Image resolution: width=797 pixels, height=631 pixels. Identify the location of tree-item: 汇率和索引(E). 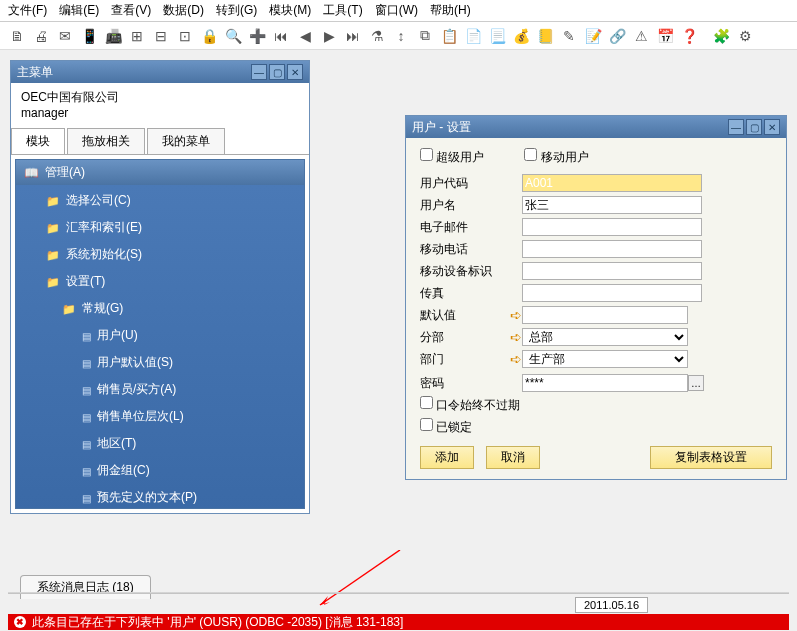
(160, 228).